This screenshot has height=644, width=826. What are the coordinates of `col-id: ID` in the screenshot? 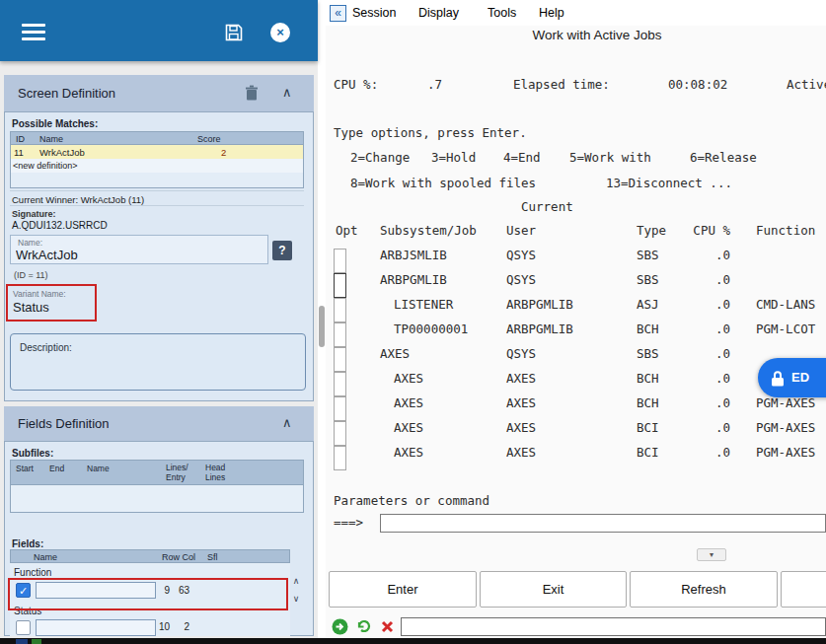 It's located at (20, 139).